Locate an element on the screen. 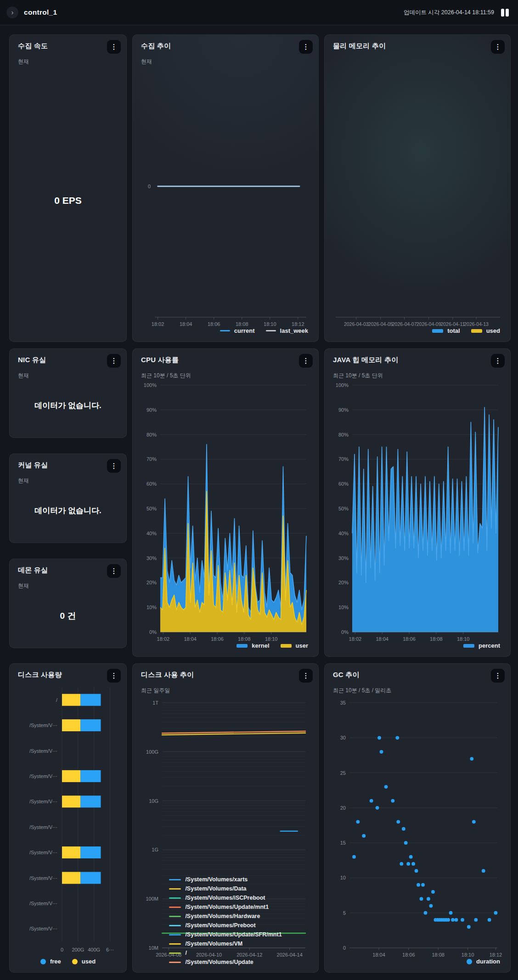 This screenshot has width=518, height=980. svg-text: 0 is located at coordinates (344, 948).